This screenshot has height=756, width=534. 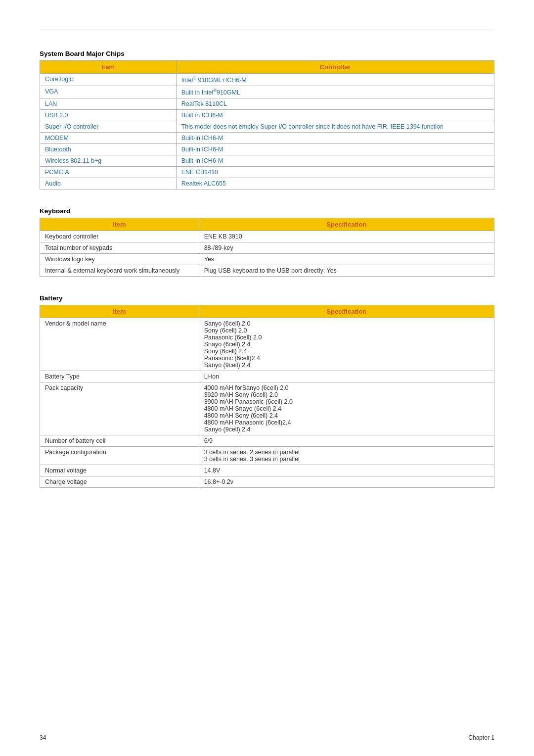 What do you see at coordinates (267, 53) in the screenshot?
I see `system-board-title: System Board Major Chips` at bounding box center [267, 53].